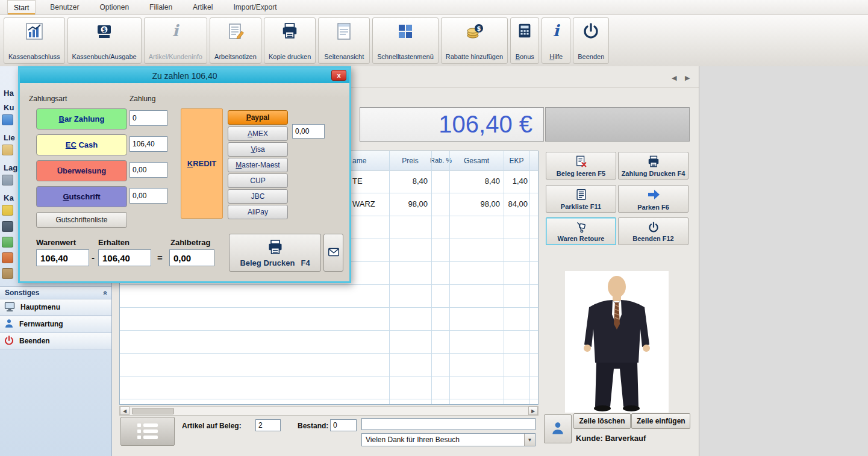  Describe the element at coordinates (258, 117) in the screenshot. I see `paypal-button: Paypal` at that location.